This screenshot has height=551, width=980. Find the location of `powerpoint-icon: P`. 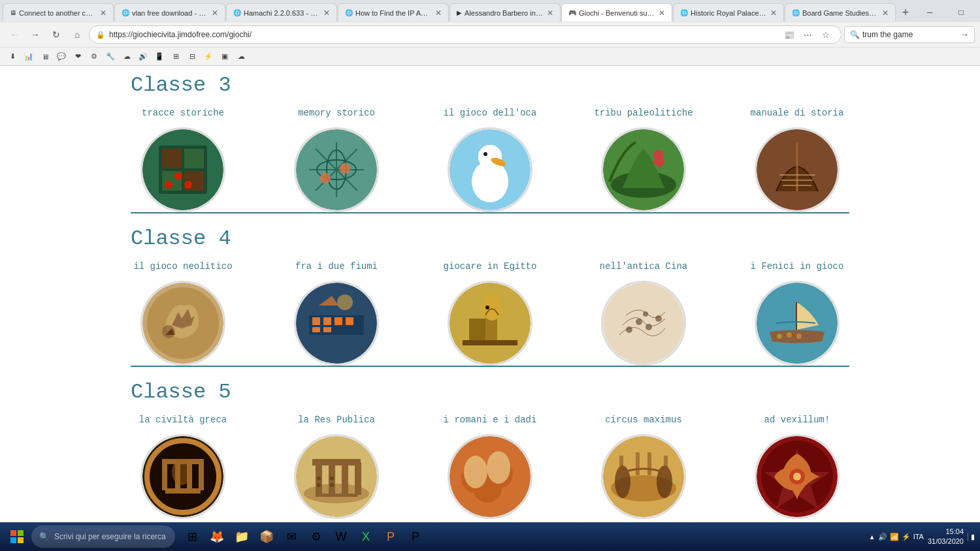

powerpoint-icon: P is located at coordinates (391, 537).